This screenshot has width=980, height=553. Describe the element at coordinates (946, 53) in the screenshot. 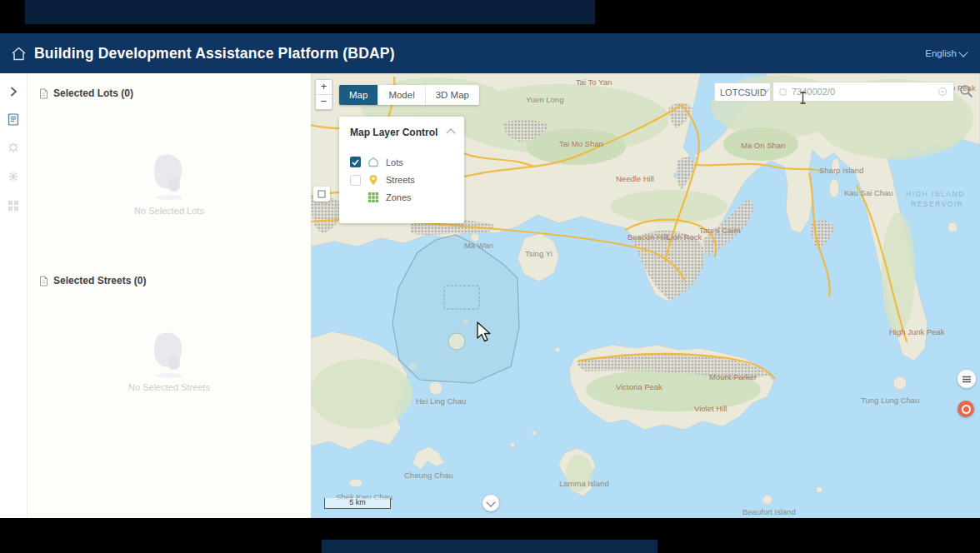

I see `language-selector: English` at that location.